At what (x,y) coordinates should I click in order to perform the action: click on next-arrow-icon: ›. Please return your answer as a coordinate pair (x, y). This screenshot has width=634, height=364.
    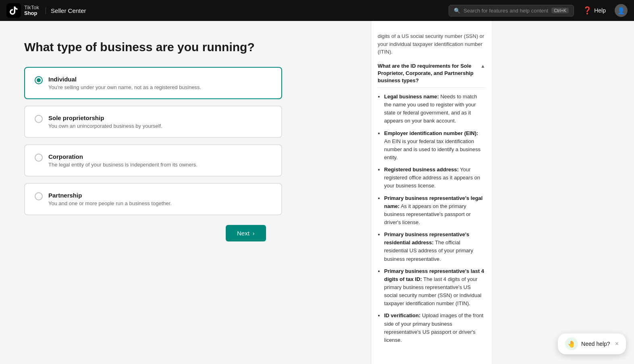
    Looking at the image, I should click on (254, 233).